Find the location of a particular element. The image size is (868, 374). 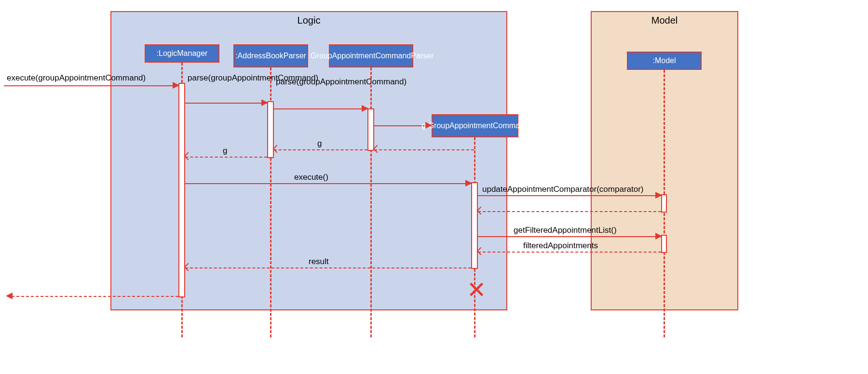

model-frame-label: Model is located at coordinates (665, 20).